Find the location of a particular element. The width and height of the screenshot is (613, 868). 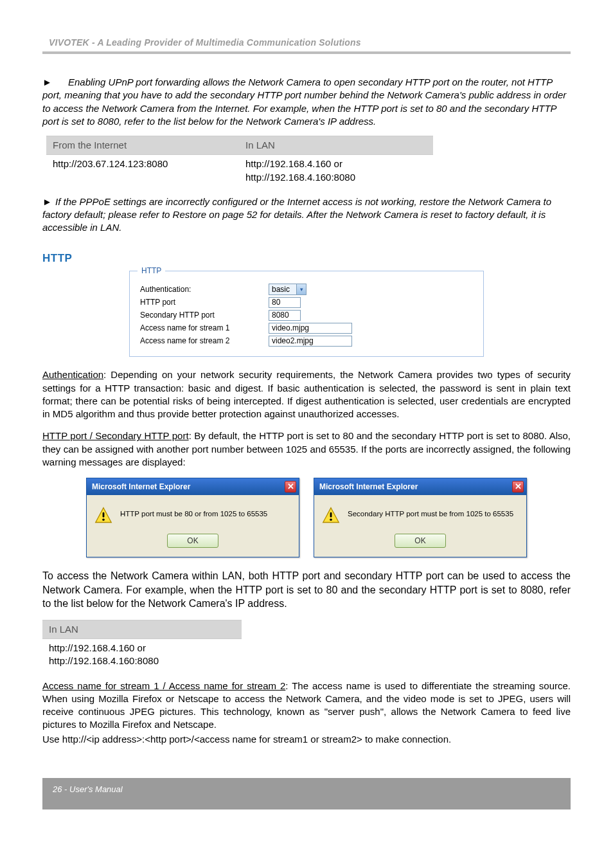

dialog-http-port-warning: Microsoft Internet Explorer ✕ HTTP port … is located at coordinates (193, 518).